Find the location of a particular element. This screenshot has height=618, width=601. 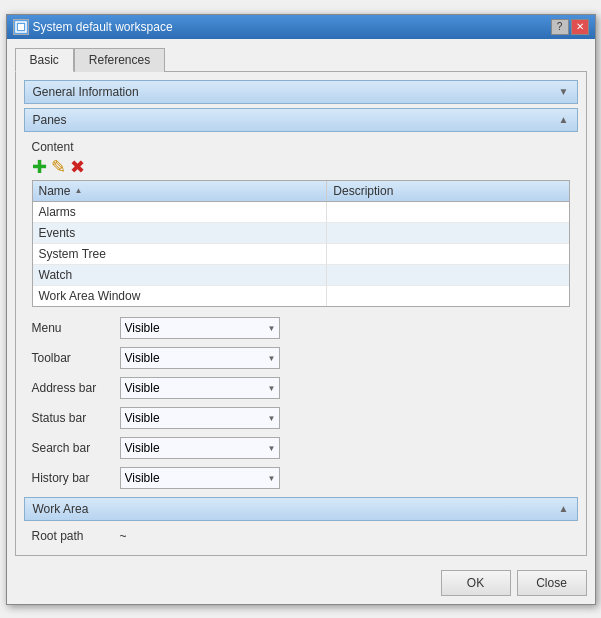

field-label-menu: Menu is located at coordinates (72, 328).